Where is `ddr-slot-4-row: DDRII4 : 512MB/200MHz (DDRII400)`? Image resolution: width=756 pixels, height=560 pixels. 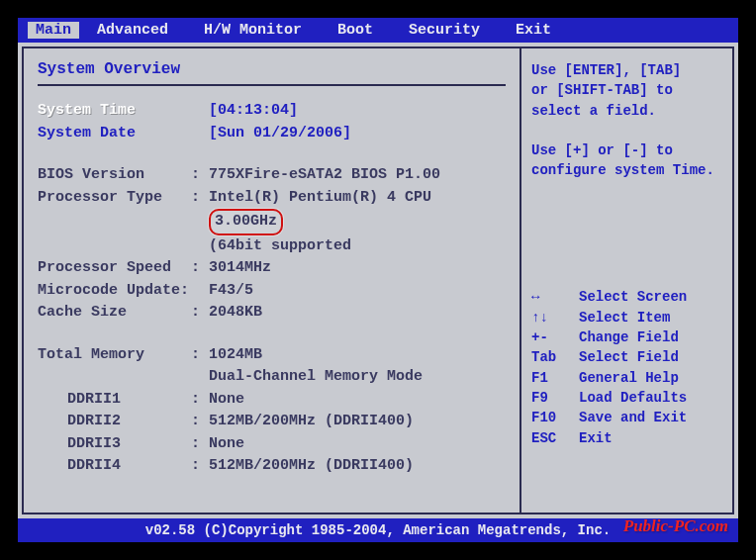 ddr-slot-4-row: DDRII4 : 512MB/200MHz (DDRII400) is located at coordinates (271, 467).